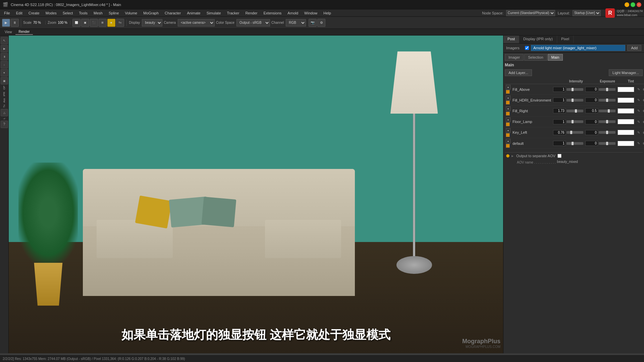 This screenshot has height=362, width=644. What do you see at coordinates (7, 13) in the screenshot?
I see `menu-file: File` at bounding box center [7, 13].